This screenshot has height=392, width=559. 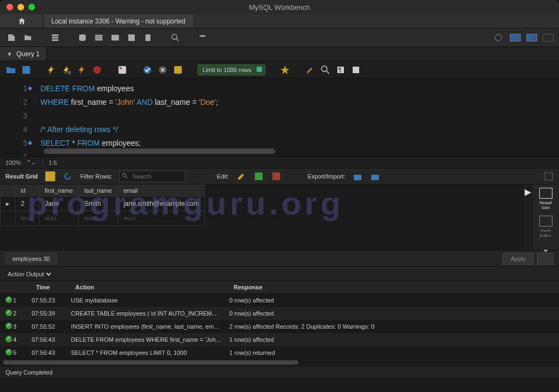 What do you see at coordinates (21, 7) in the screenshot?
I see `minimize-window-icon` at bounding box center [21, 7].